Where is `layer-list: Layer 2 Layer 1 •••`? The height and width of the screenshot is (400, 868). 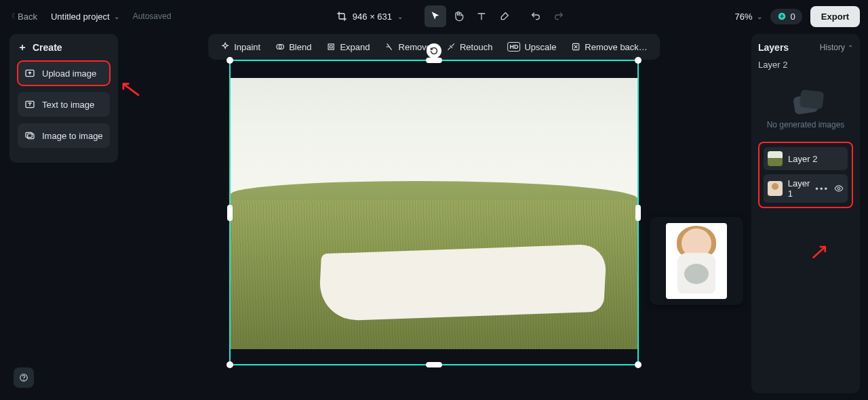
layer-list: Layer 2 Layer 1 ••• is located at coordinates (806, 175).